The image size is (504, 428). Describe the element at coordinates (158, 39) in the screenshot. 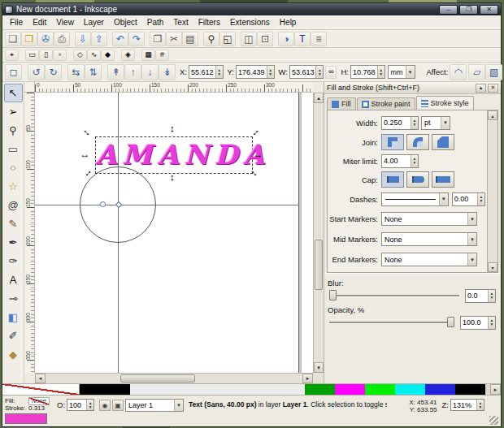

I see `copy-button: ❐` at that location.